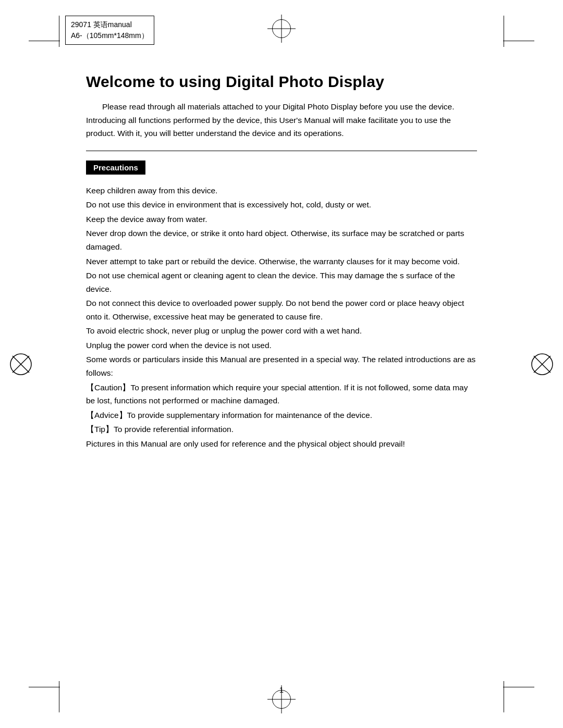  Describe the element at coordinates (282, 282) in the screenshot. I see `body-p6: Do not use chemical agent or cleaning ag…` at that location.